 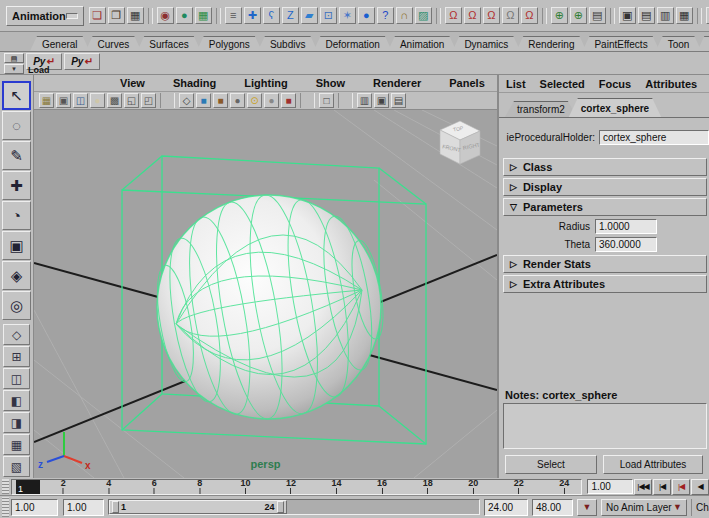 I want to click on help-icon: ?, so click(x=386, y=16).